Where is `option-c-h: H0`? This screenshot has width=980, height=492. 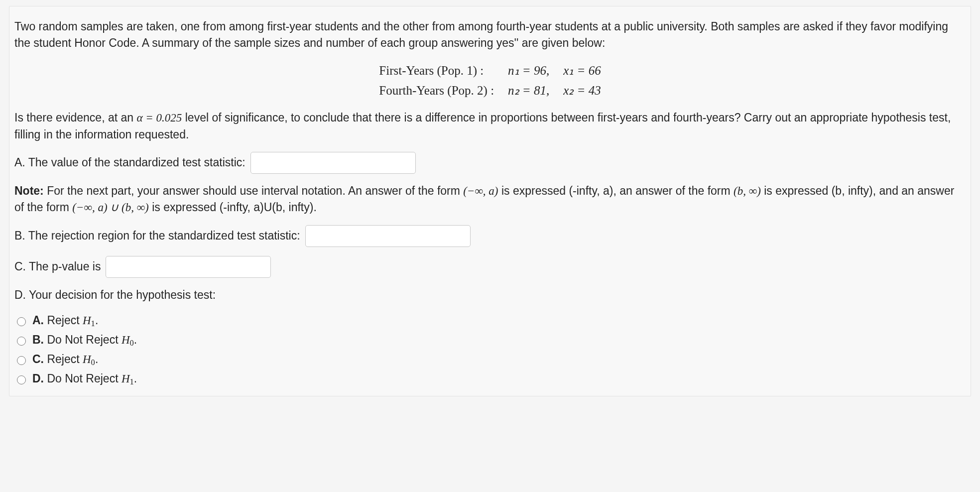 option-c-h: H0 is located at coordinates (89, 360).